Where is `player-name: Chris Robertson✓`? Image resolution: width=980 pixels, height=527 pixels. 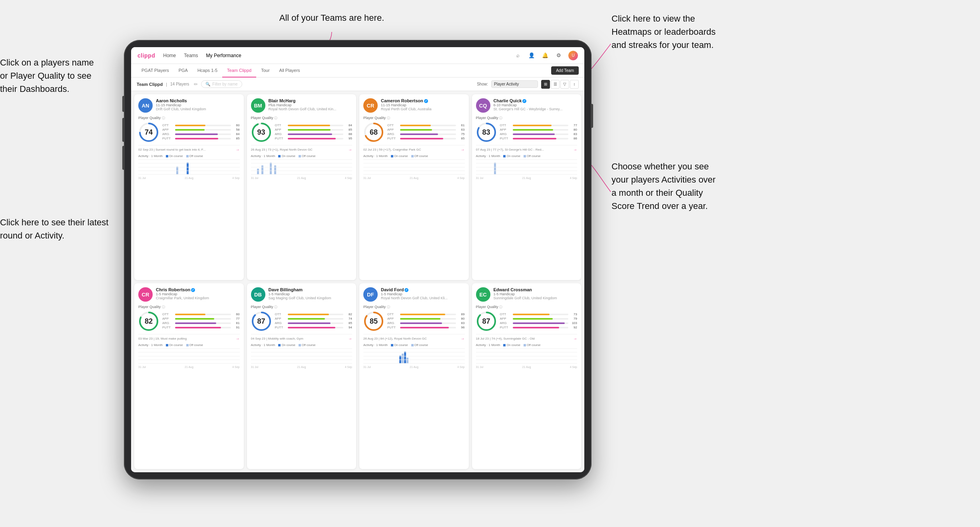
player-name: Chris Robertson✓ is located at coordinates (198, 290).